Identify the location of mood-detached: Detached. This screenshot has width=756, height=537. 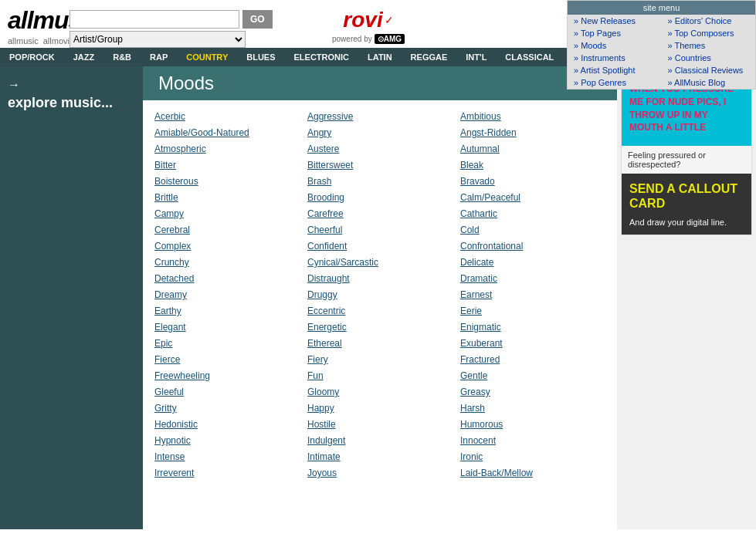
(175, 279).